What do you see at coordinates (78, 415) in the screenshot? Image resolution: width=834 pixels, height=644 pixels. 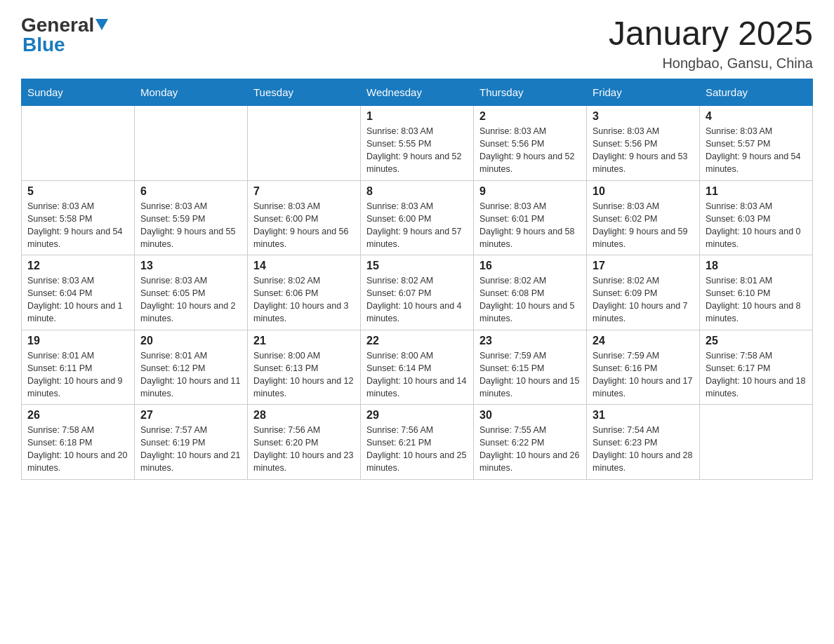 I see `day-number: 26` at bounding box center [78, 415].